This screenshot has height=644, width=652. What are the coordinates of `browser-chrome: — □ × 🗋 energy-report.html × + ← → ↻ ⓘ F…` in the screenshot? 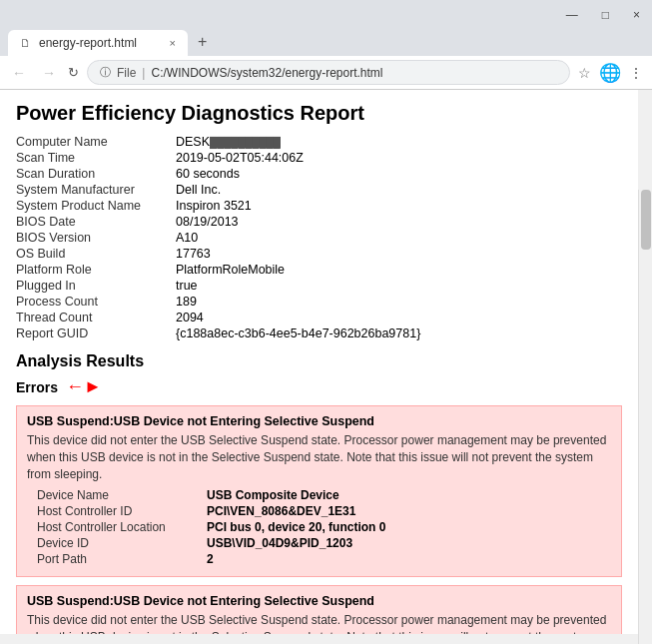 It's located at (326, 45).